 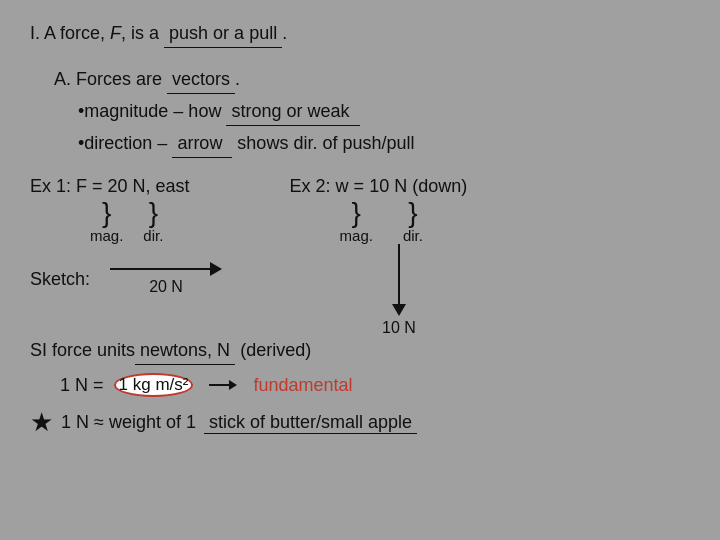 What do you see at coordinates (82, 350) in the screenshot?
I see `si-prefix: SI force units` at bounding box center [82, 350].